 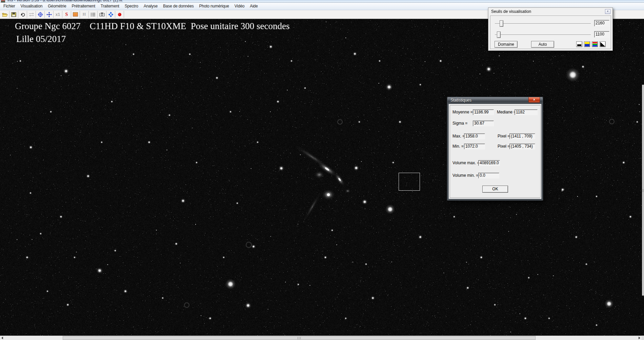 I want to click on undo-button, so click(x=23, y=14).